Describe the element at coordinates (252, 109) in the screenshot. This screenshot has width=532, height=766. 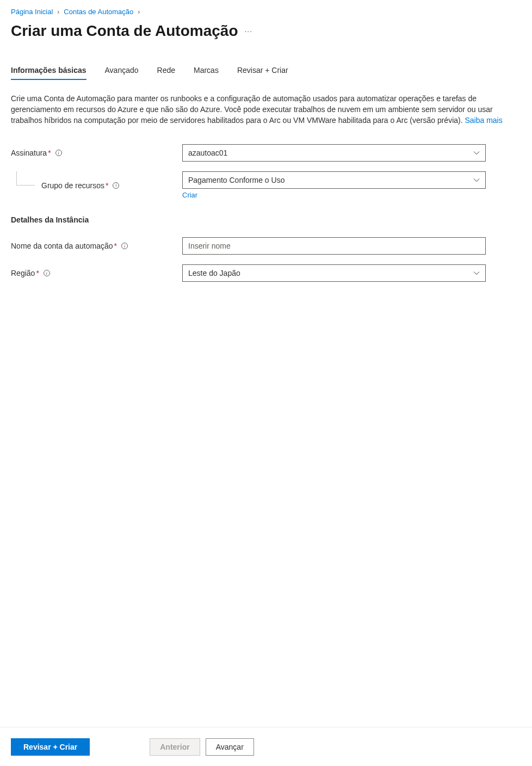
I see `intro-paragraph: Crie uma Conta de Automação para manter …` at that location.